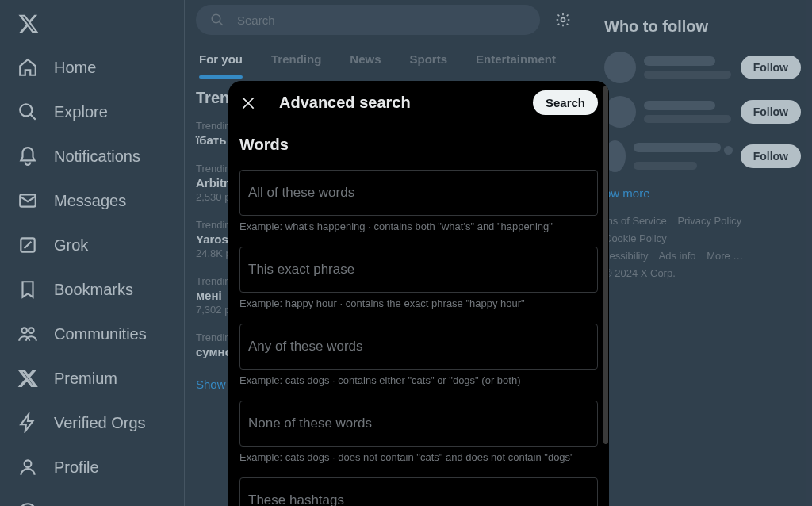  What do you see at coordinates (606, 265) in the screenshot?
I see `scrollbar-thumb` at bounding box center [606, 265].